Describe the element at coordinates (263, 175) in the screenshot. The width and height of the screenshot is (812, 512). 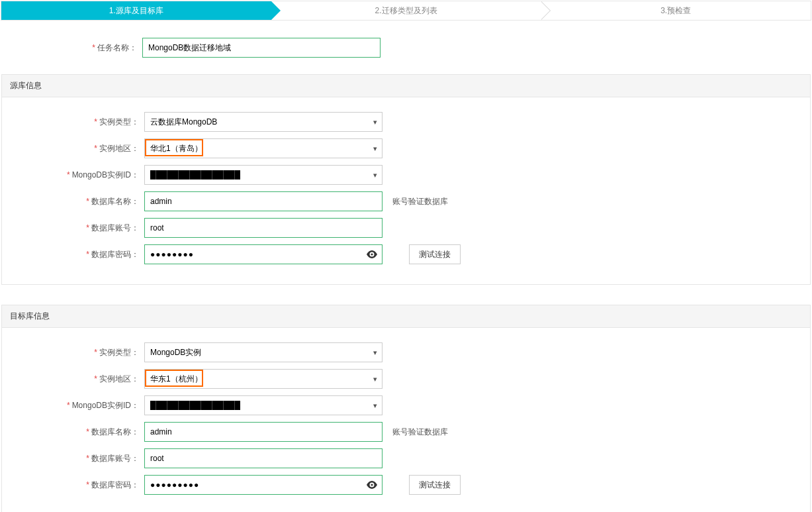
I see `source-instance-id-select: ████████████████` at that location.